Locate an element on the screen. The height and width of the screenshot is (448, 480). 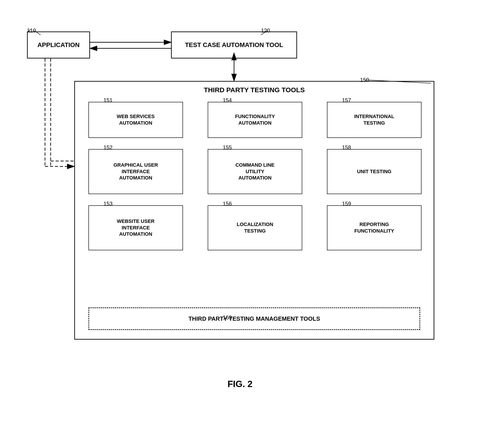
ref-159: 159 is located at coordinates (347, 204).